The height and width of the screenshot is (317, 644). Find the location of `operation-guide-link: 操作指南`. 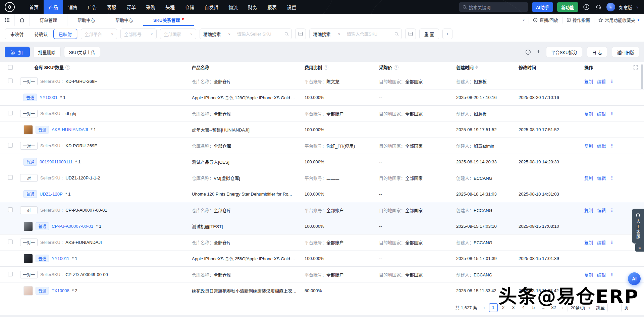

operation-guide-link: 操作指南 is located at coordinates (578, 20).